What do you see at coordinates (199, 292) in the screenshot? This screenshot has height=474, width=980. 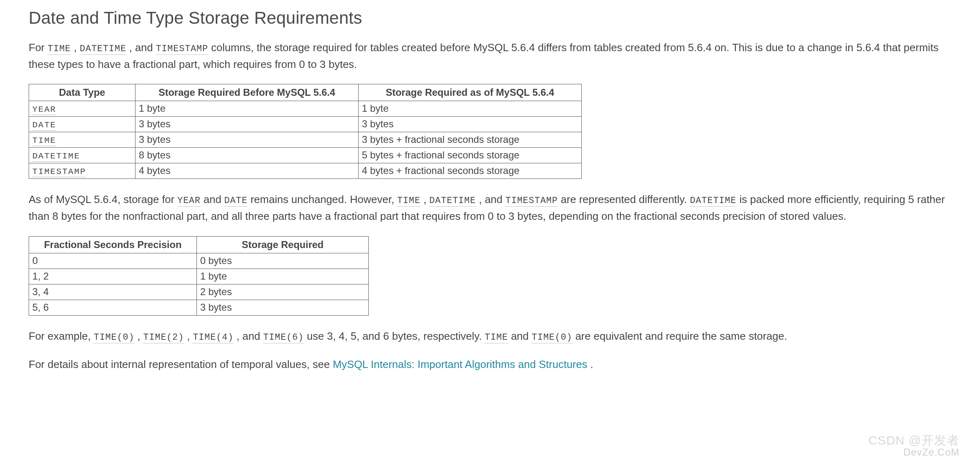 I see `table-row: 3, 4 2 bytes` at bounding box center [199, 292].